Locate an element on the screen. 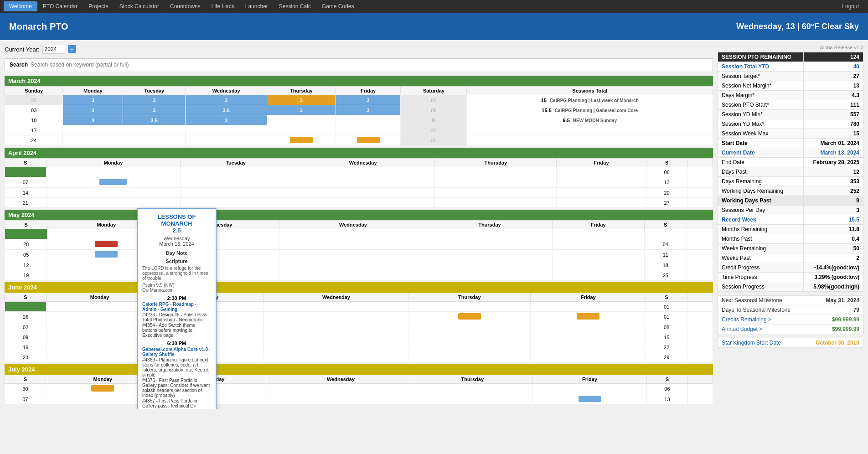 This screenshot has width=868, height=454. nav-item-welcome: Welcome is located at coordinates (21, 6).